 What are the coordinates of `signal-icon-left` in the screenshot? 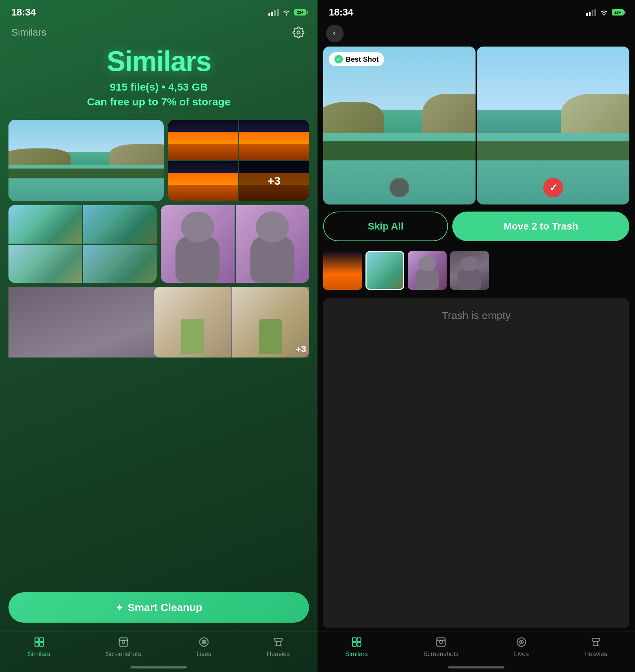 It's located at (274, 12).